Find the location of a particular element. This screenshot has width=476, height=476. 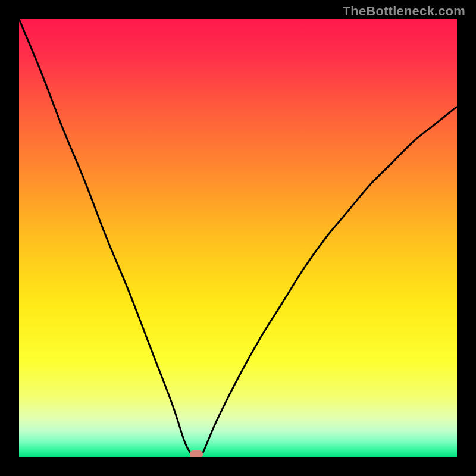

watermark-text: TheBottleneck.com is located at coordinates (404, 11).